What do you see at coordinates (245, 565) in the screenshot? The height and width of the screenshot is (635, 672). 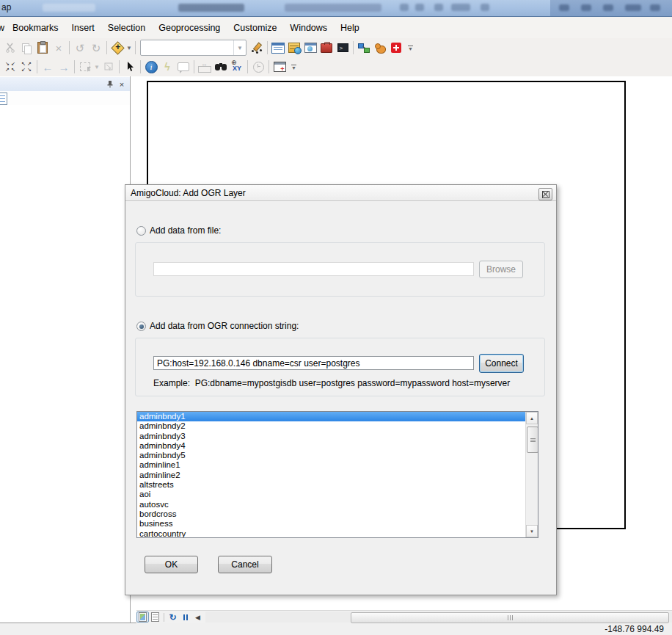 I see `cancel-button: Cancel` at bounding box center [245, 565].